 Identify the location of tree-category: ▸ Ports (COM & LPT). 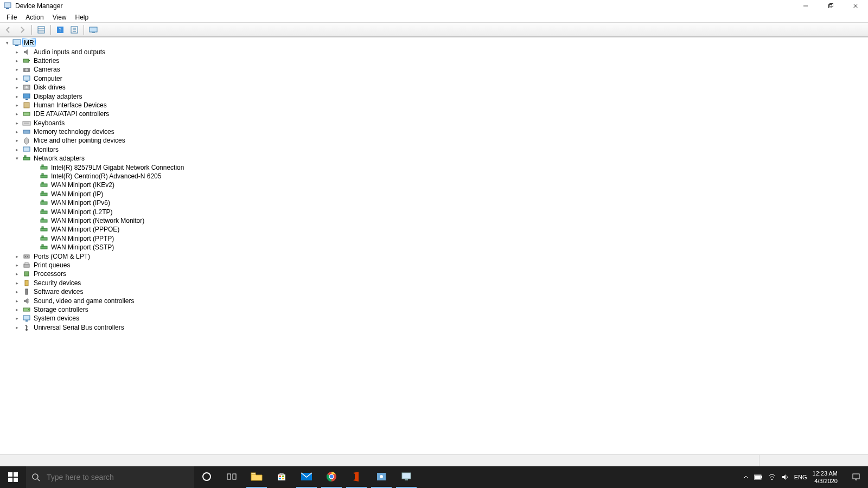
(435, 256).